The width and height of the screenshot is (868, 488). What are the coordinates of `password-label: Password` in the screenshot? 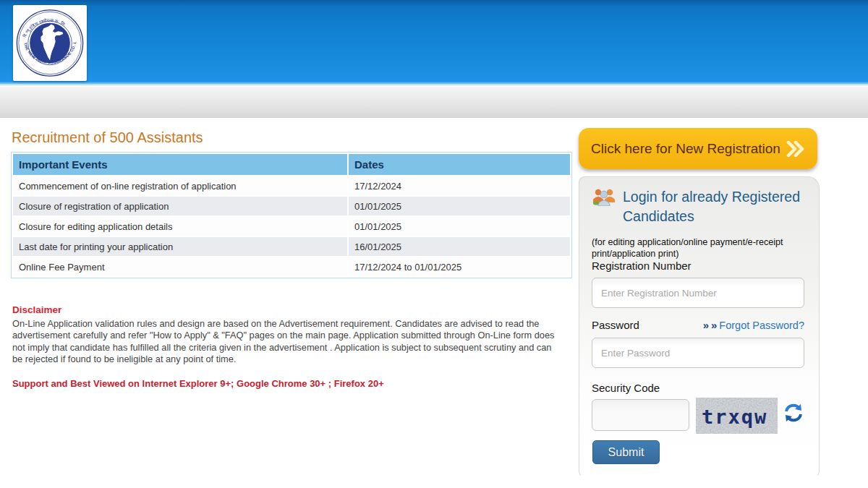 It's located at (616, 325).